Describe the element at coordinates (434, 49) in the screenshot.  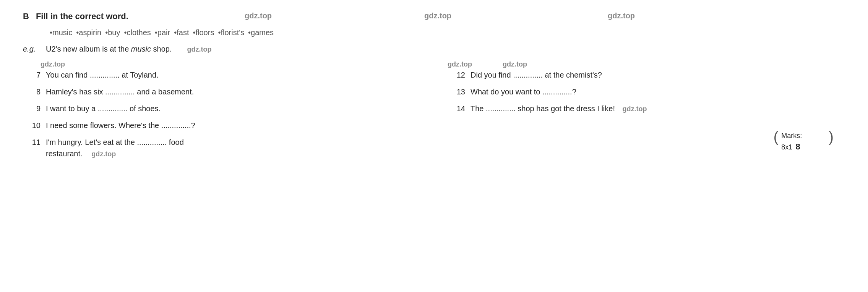
I see `example-row: e.g. U2's new album is at the music shop…` at that location.